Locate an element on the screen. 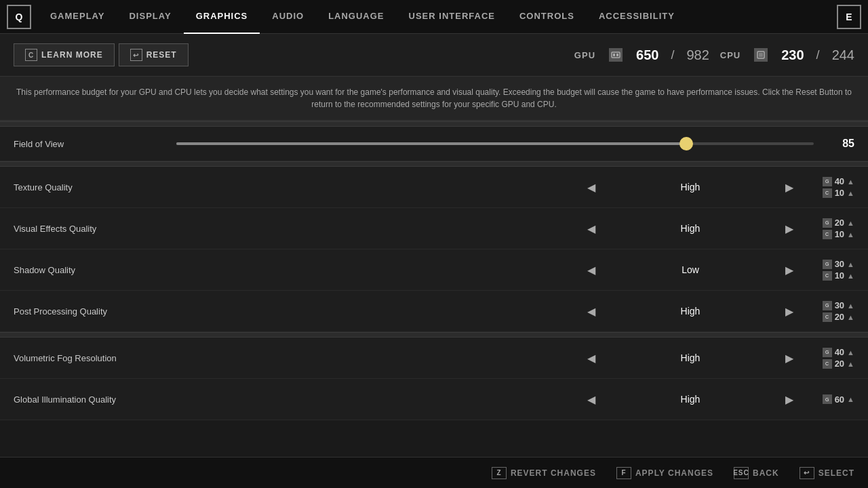 The image size is (868, 488). global-illumination-next: ▶ is located at coordinates (789, 399).